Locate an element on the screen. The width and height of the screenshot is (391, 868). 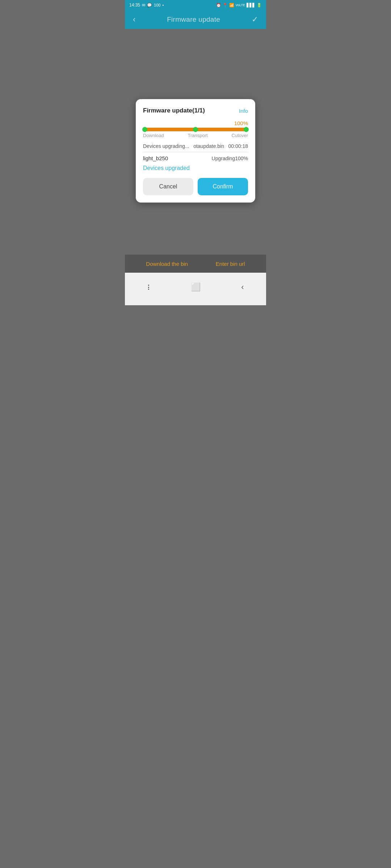
signal-icon: ▋▋▋ is located at coordinates (251, 5).